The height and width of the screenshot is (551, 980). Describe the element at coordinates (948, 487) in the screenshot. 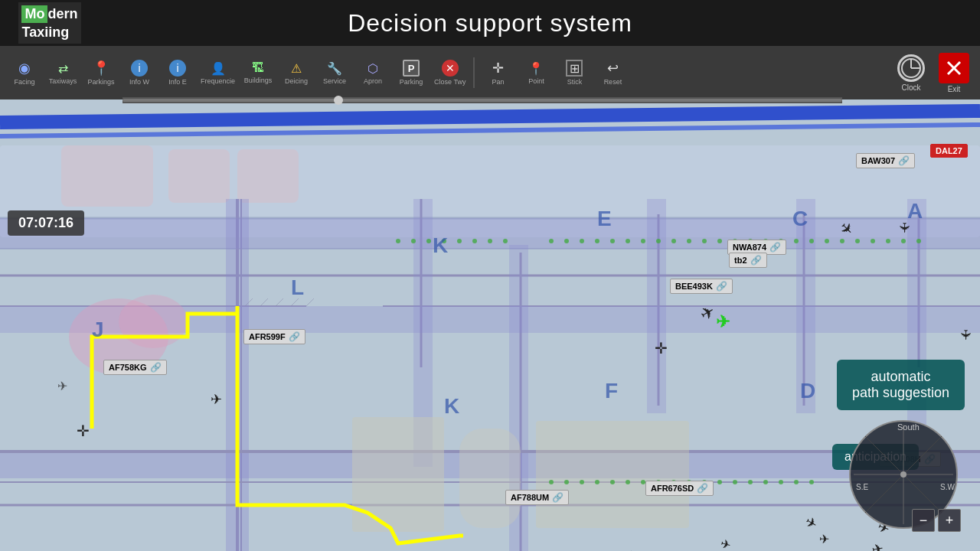

I see `svg-text: S.W` at that location.